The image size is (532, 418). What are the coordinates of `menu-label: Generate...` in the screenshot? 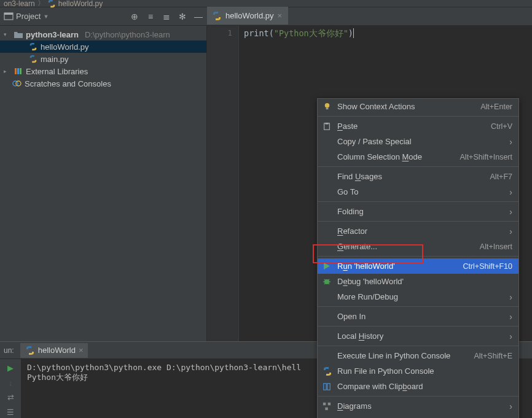 It's located at (409, 247).